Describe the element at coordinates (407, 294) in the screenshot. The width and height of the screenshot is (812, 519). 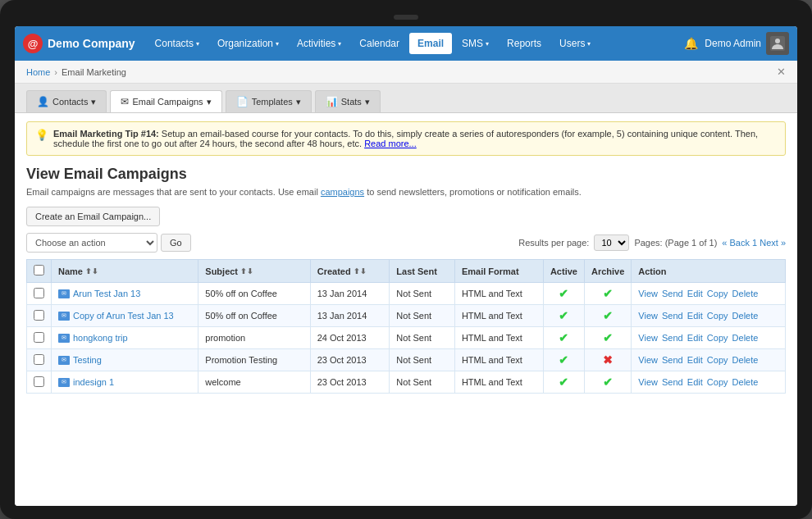
I see `table-row: ✉ Arun Test Jan 13 50% off on Coffee13 J…` at that location.